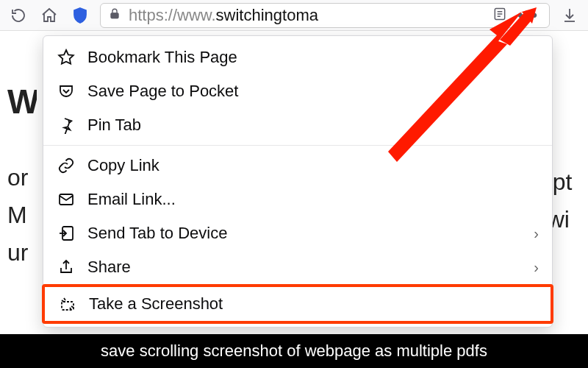  Describe the element at coordinates (115, 15) in the screenshot. I see `lock-icon` at that location.